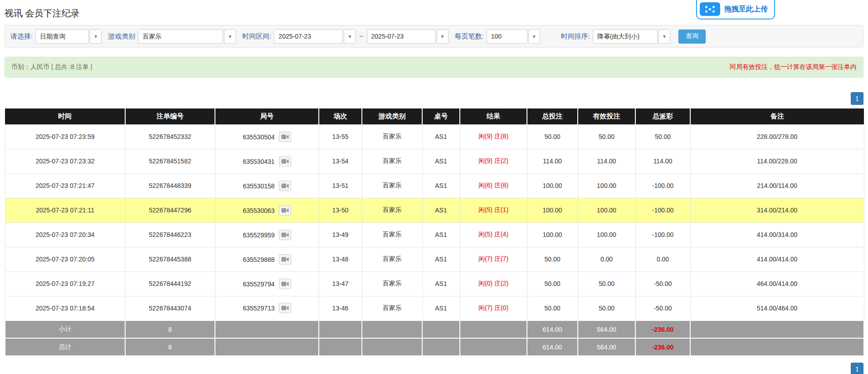 The width and height of the screenshot is (868, 374). Describe the element at coordinates (502, 161) in the screenshot. I see `result-banker: 庄(2)` at that location.